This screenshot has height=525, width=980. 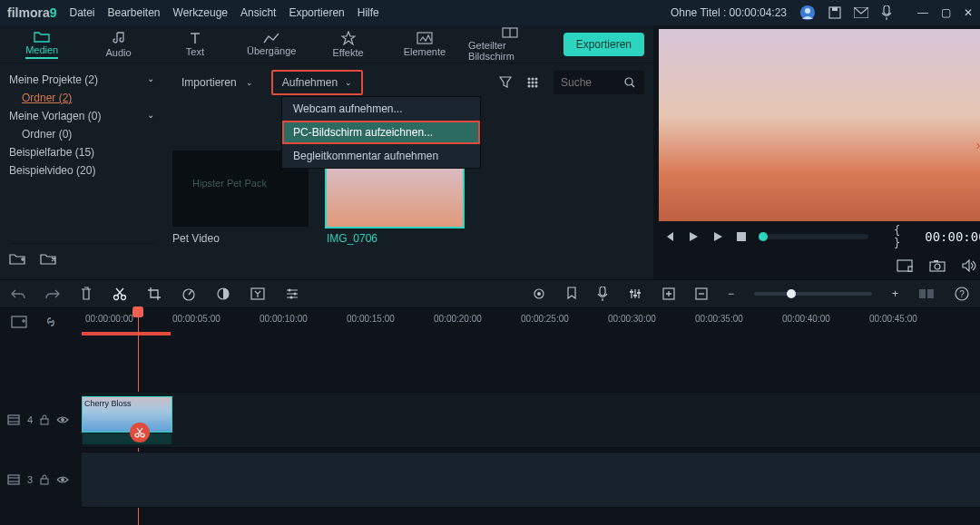 I want to click on stop-button, so click(x=740, y=237).